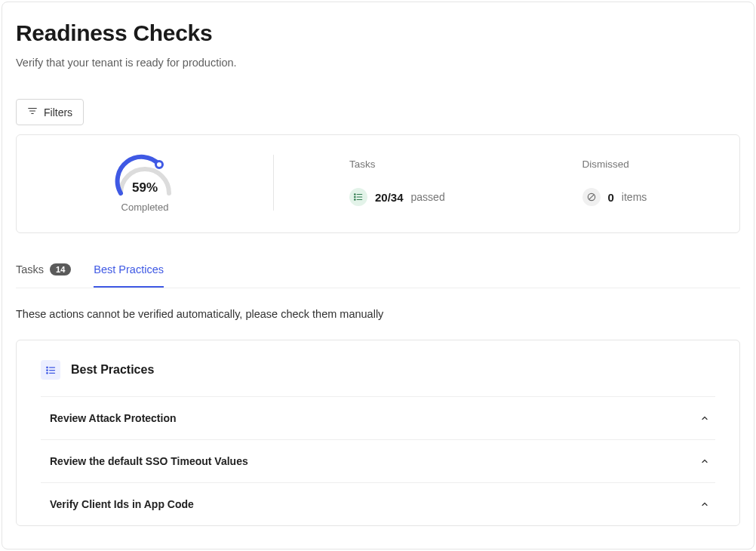 The image size is (756, 551). What do you see at coordinates (60, 269) in the screenshot?
I see `tab-tasks-badge: 14` at bounding box center [60, 269].